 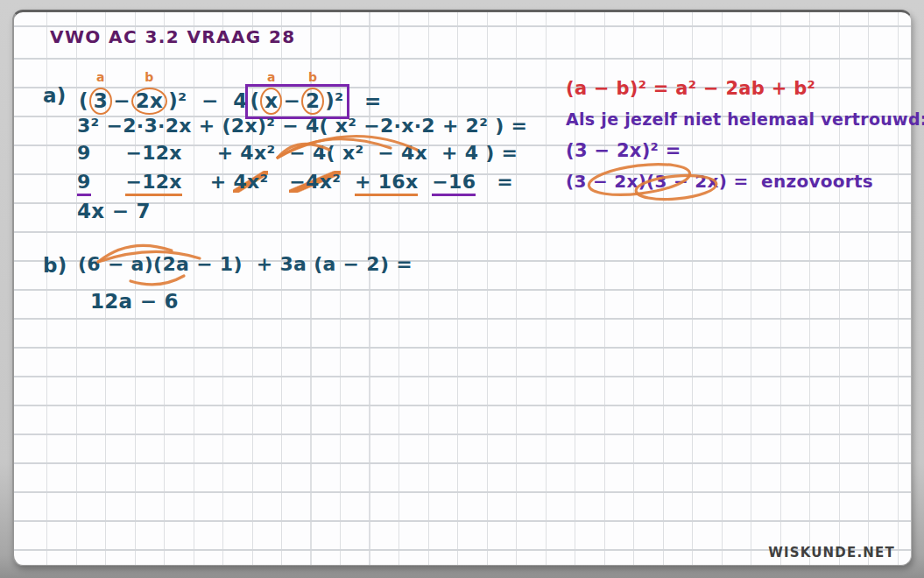 I want to click on marked-term: 2xb, so click(x=149, y=102).